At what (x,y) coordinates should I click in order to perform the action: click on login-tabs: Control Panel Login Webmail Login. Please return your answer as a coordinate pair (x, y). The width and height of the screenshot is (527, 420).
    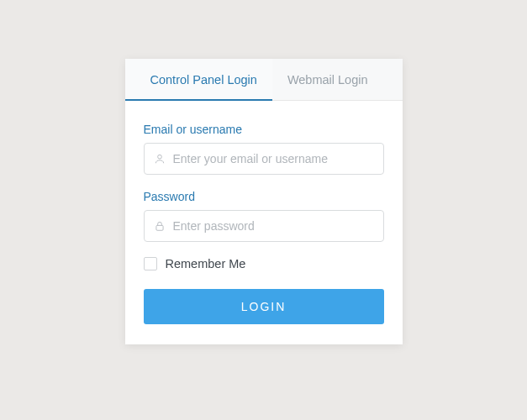
    Looking at the image, I should click on (264, 80).